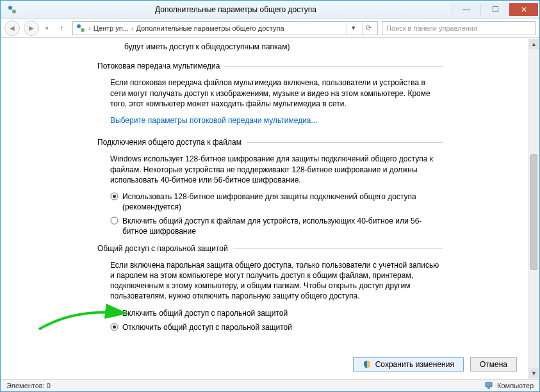 This screenshot has width=540, height=392. I want to click on radio-password-on: Включить общий доступ с парольной защито…, so click(277, 313).